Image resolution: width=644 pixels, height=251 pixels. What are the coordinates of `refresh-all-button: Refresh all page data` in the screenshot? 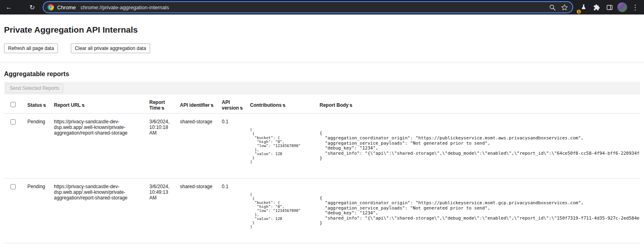 It's located at (31, 48).